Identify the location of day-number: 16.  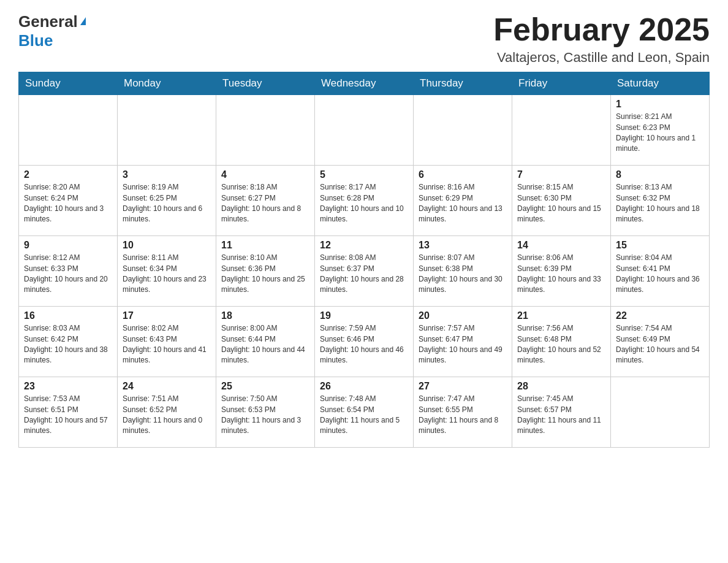
(68, 316).